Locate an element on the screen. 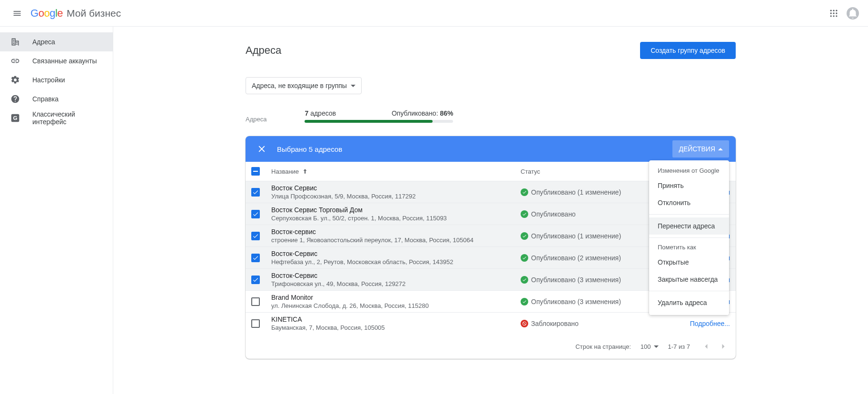 The height and width of the screenshot is (394, 868). row-status: Опубликовано is located at coordinates (582, 214).